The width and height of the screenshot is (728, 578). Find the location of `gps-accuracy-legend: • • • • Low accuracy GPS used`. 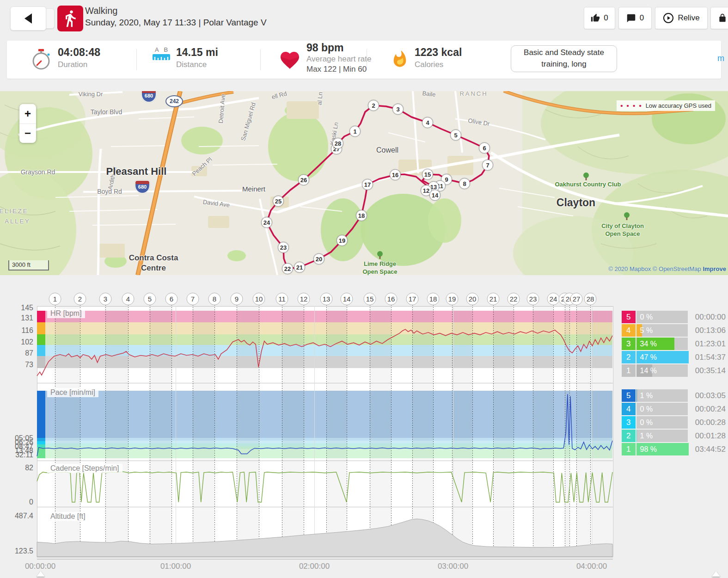

gps-accuracy-legend: • • • • Low accuracy GPS used is located at coordinates (666, 105).